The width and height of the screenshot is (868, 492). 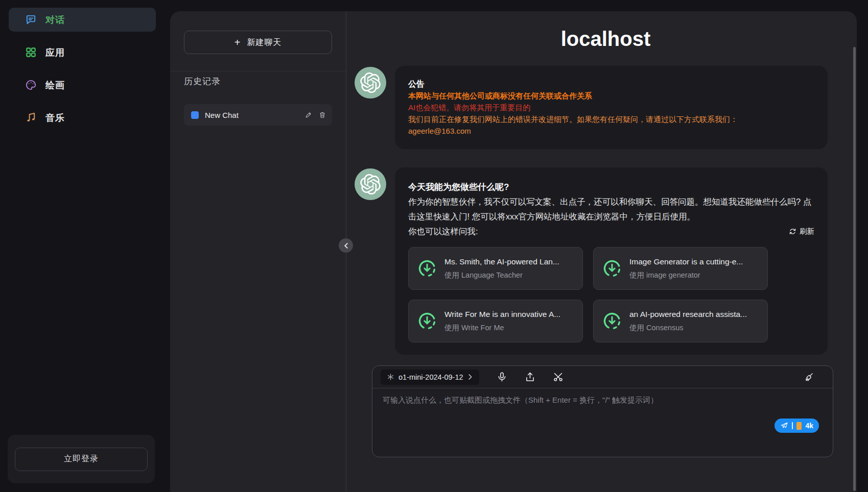 I want to click on delete-icon, so click(x=322, y=115).